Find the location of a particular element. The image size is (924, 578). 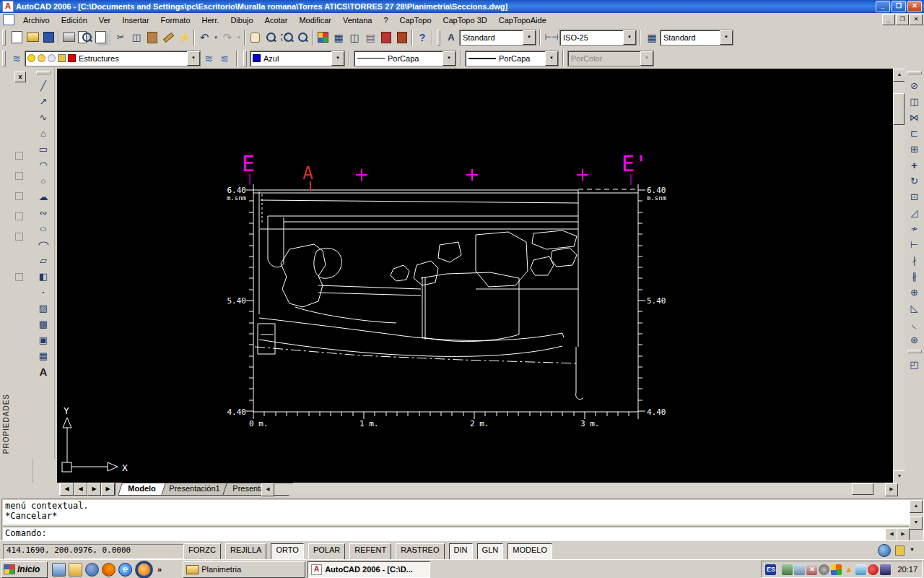

tray-antivirus-icon is located at coordinates (873, 569).